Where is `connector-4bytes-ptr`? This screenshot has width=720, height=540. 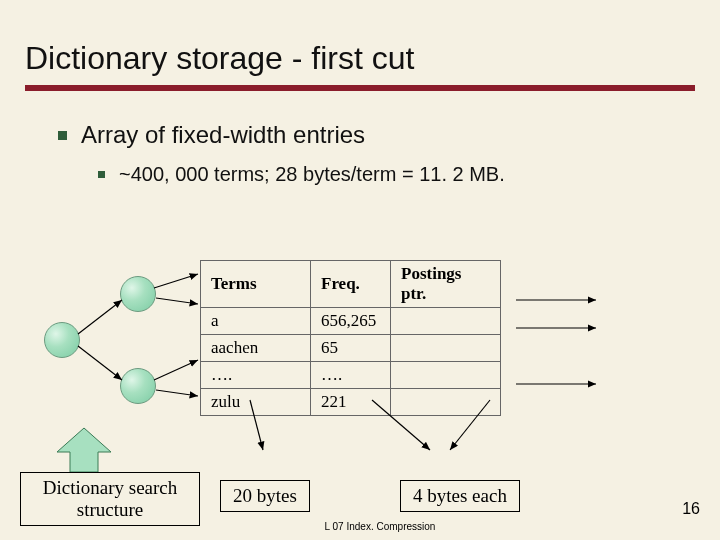 connector-4bytes-ptr is located at coordinates (470, 425).